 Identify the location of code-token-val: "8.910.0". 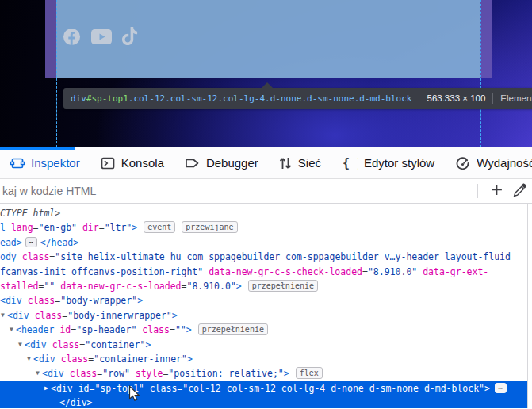
(211, 286).